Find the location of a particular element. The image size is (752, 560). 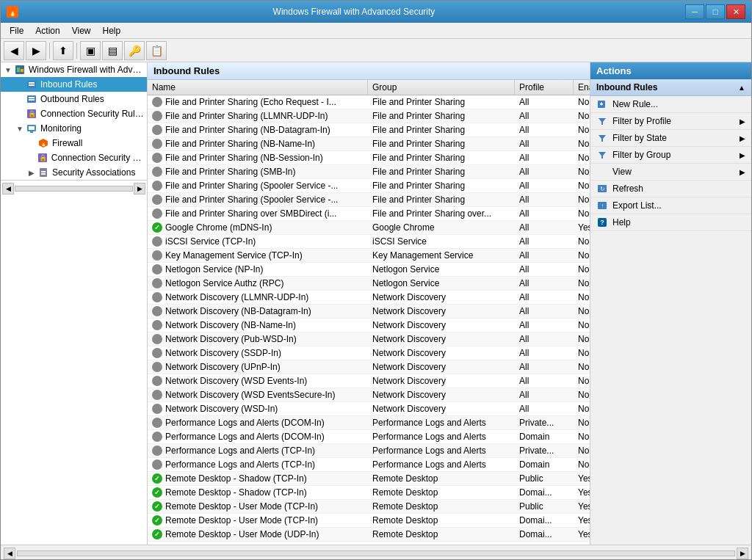

table-row: Network Discovery (LLMNR-UDP-In)Network … is located at coordinates (369, 298).